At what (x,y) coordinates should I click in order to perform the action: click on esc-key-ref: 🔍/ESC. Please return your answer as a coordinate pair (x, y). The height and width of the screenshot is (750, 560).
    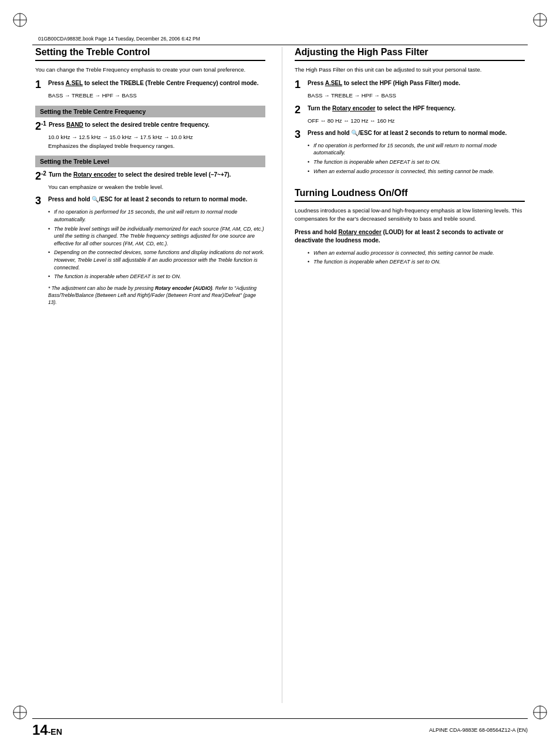
    Looking at the image, I should click on (102, 200).